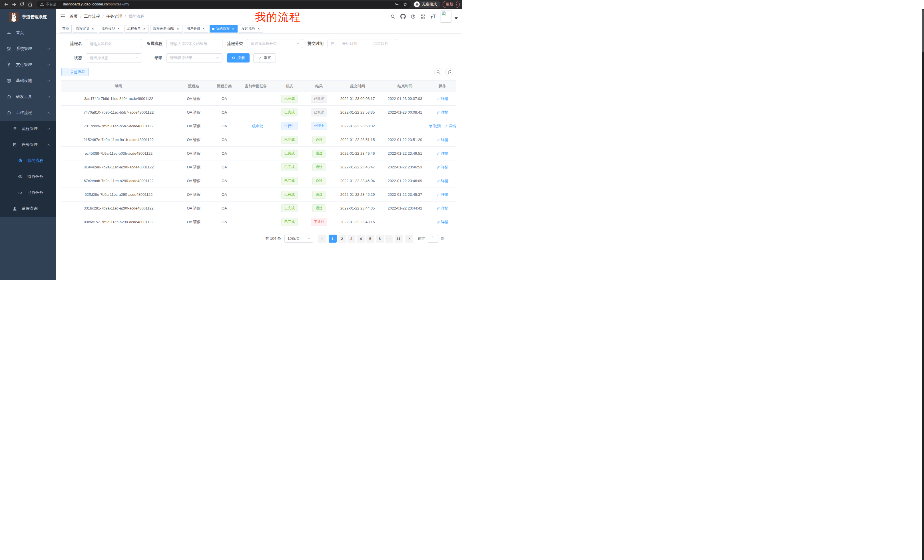  What do you see at coordinates (28, 193) in the screenshot?
I see `sidebar-item-done-task: 已办任务` at bounding box center [28, 193].